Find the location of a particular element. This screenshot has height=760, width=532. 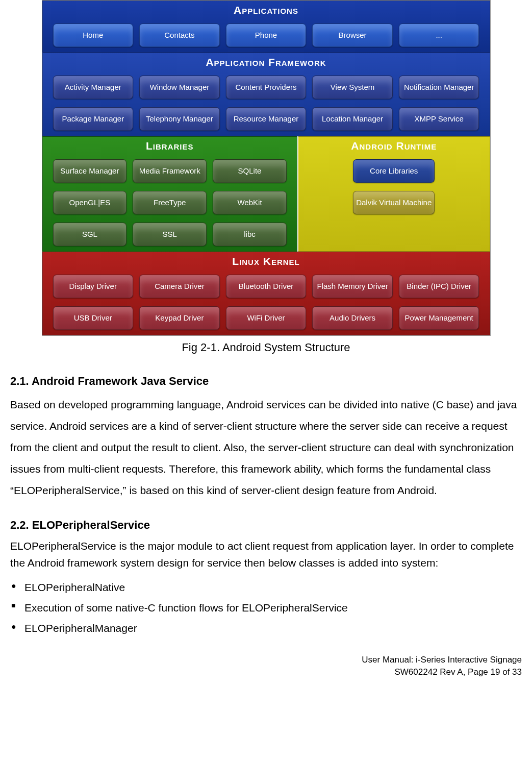

kern-chip: Audio Drivers is located at coordinates (352, 318).